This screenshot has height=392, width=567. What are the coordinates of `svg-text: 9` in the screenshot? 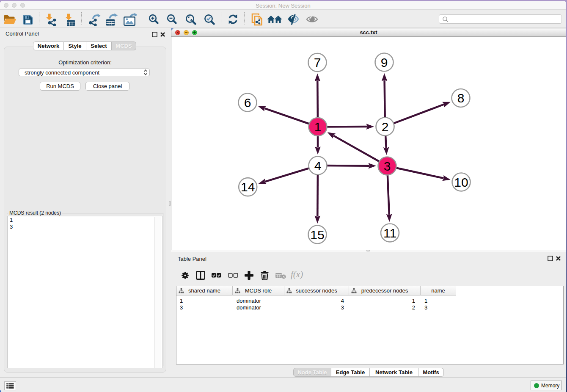 It's located at (384, 63).